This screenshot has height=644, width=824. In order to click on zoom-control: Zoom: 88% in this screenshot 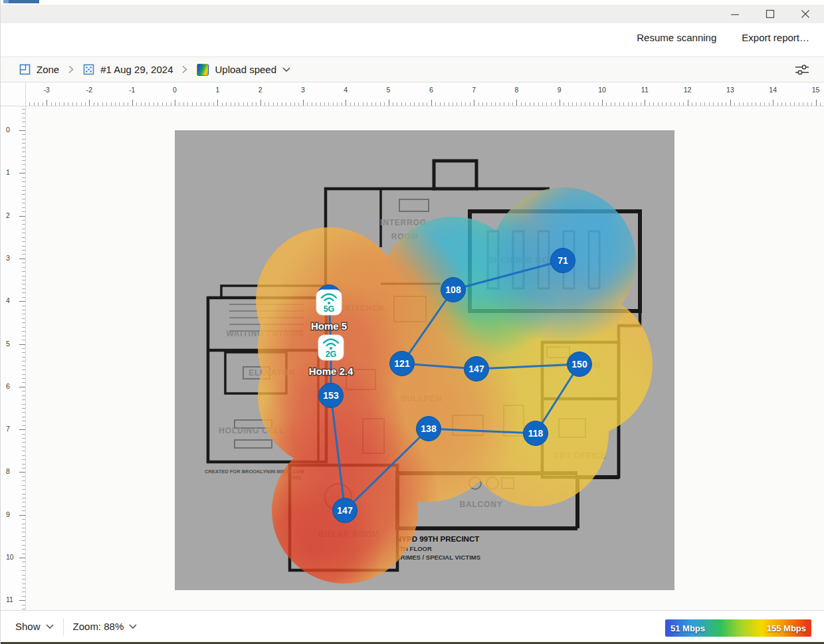, I will do `click(105, 626)`.